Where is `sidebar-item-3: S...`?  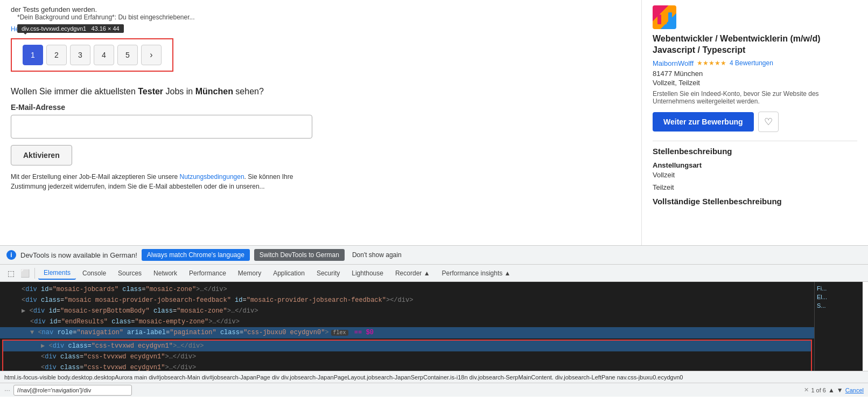 sidebar-item-3: S... is located at coordinates (839, 306).